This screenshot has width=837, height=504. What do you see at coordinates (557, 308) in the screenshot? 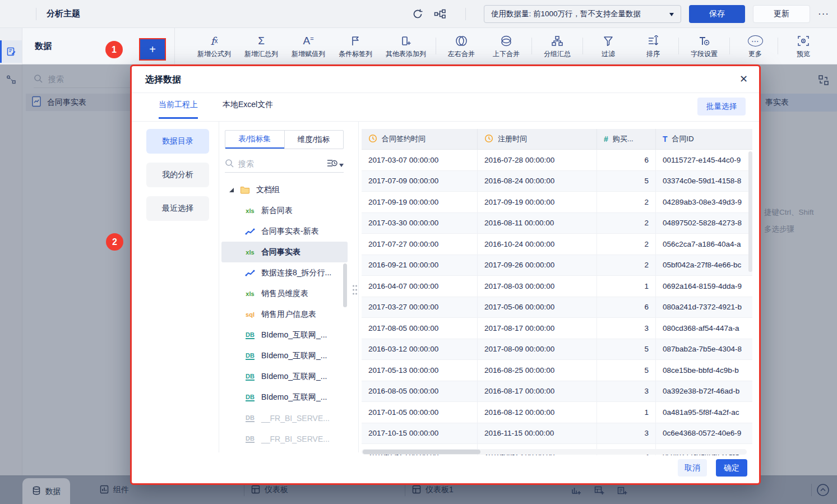
I see `table-row: 2017-03-27 00:00:002017-05-06 00:00:0060…` at bounding box center [557, 308].